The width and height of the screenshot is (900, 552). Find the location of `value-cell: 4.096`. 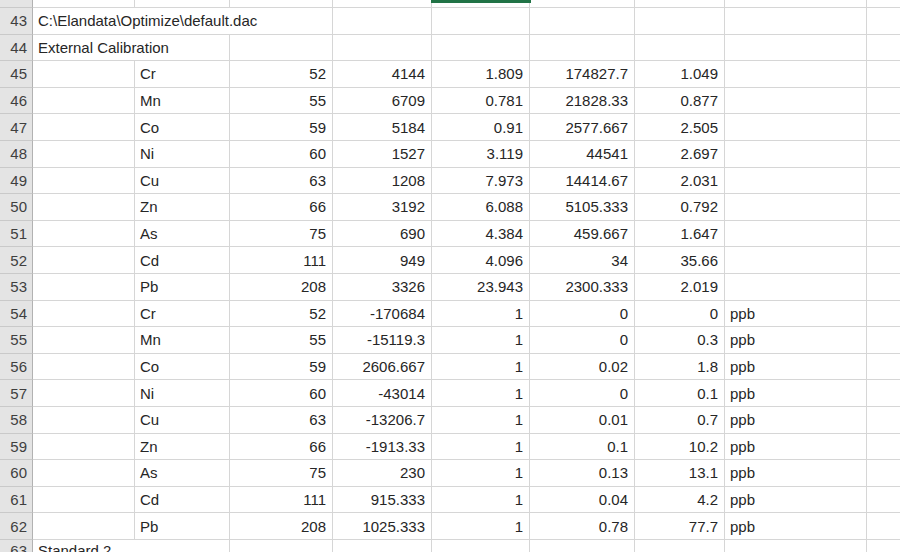

value-cell: 4.096 is located at coordinates (481, 260).